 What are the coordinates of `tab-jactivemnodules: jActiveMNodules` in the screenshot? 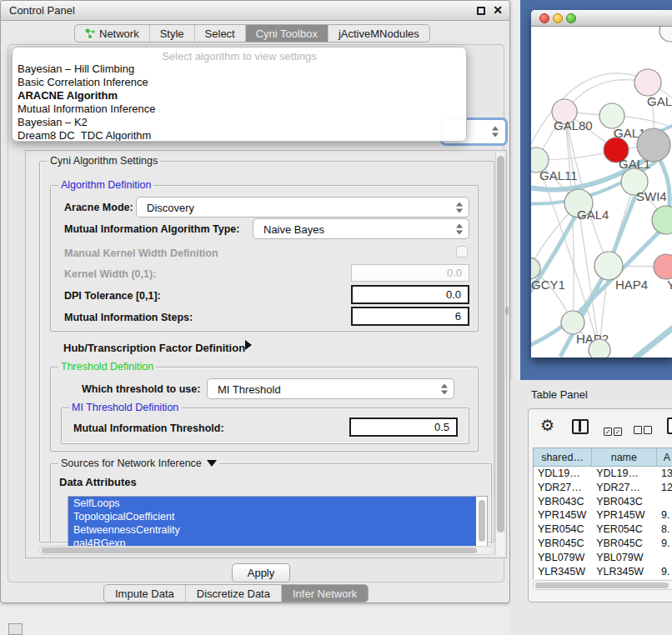 It's located at (379, 33).